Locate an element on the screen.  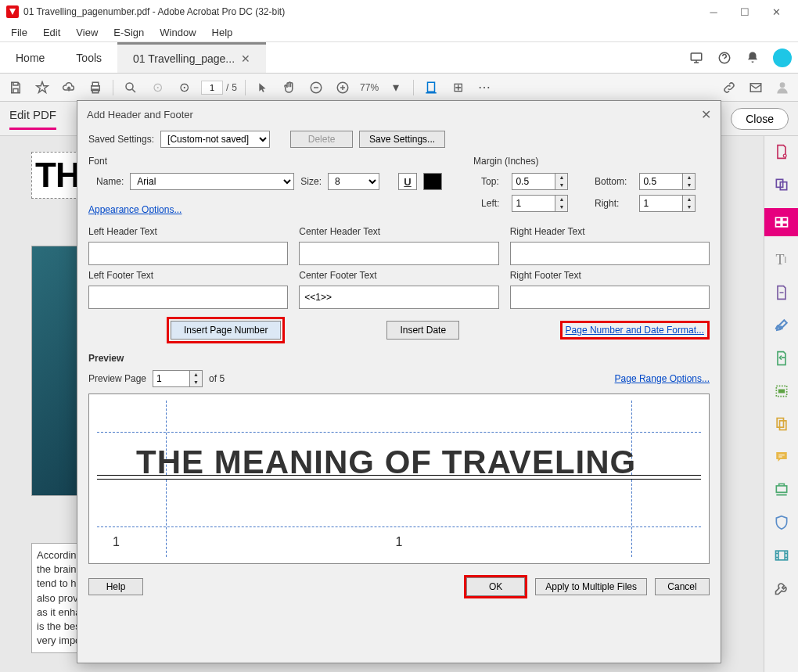
video-icon is located at coordinates (782, 555).